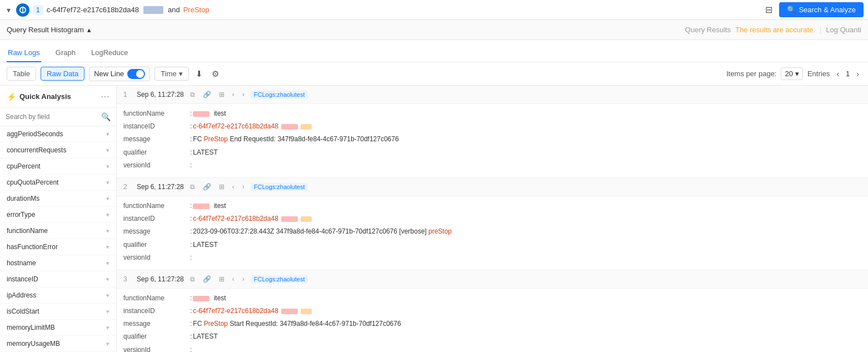  I want to click on top-bar: ▾ 1 c-64f7ef72-e217c618b2da48 and PreSto…, so click(434, 10).